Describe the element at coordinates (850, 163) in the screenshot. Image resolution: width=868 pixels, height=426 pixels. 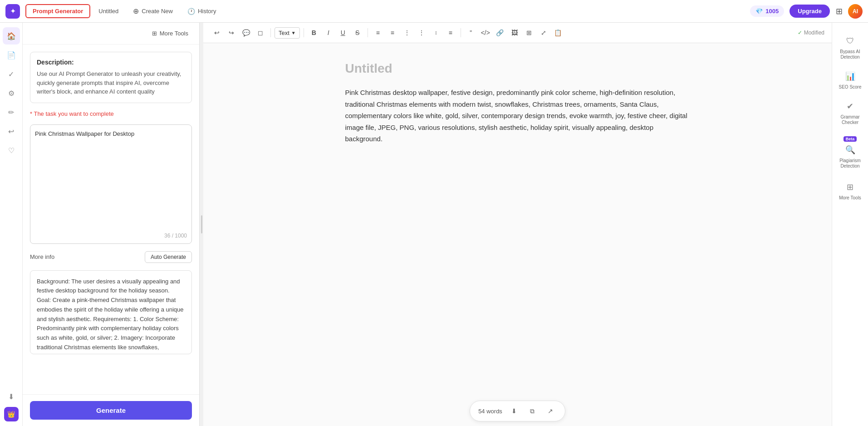
I see `plagiarism-label: Plagiarism Detection` at that location.